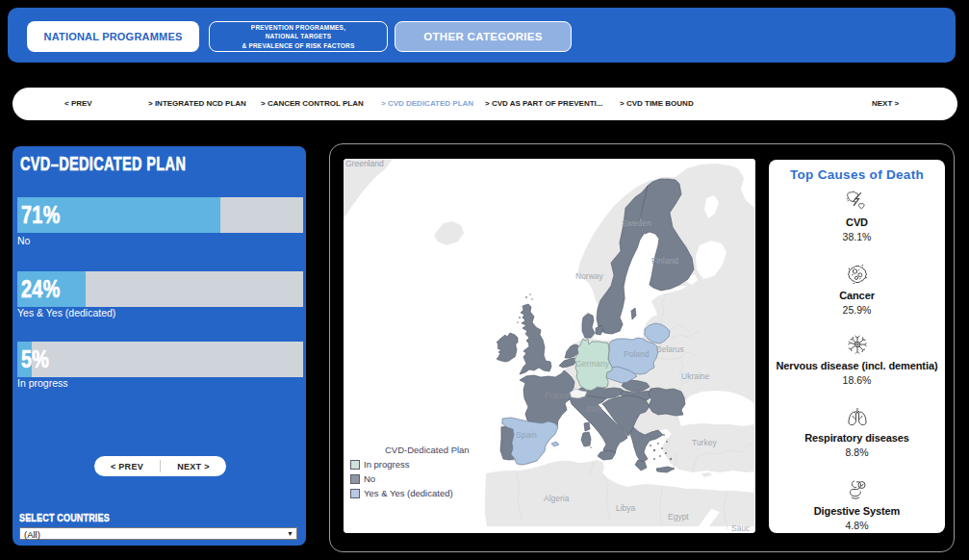 The height and width of the screenshot is (560, 969). Describe the element at coordinates (556, 498) in the screenshot. I see `svg-text: Algeria` at that location.